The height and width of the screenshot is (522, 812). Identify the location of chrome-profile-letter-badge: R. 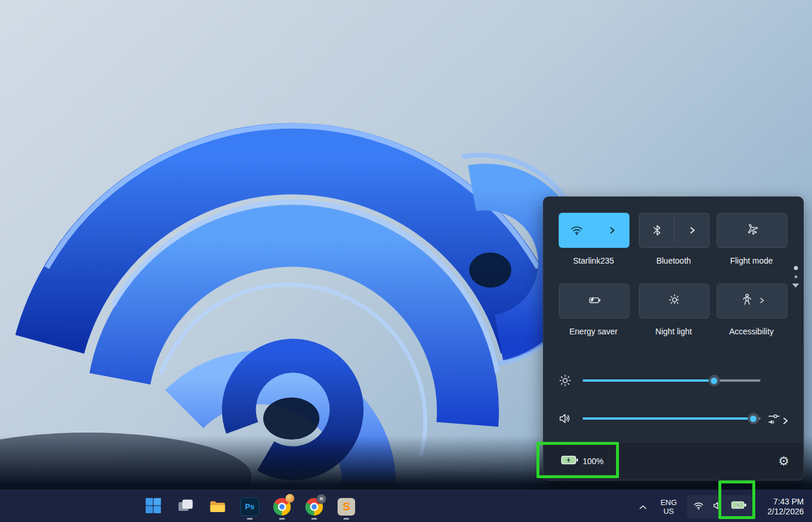
(322, 499).